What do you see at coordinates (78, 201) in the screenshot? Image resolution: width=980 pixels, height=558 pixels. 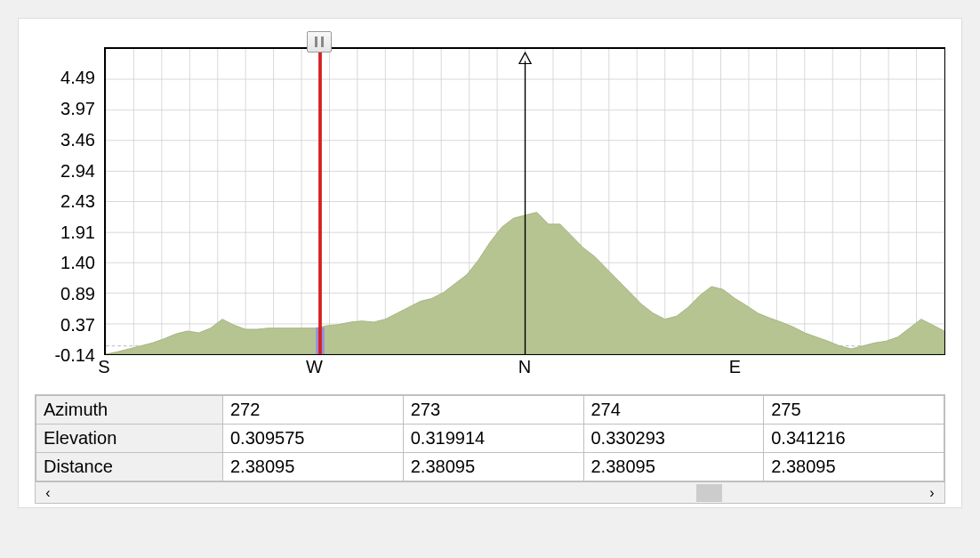 I see `y-tick-label: 2.43` at bounding box center [78, 201].